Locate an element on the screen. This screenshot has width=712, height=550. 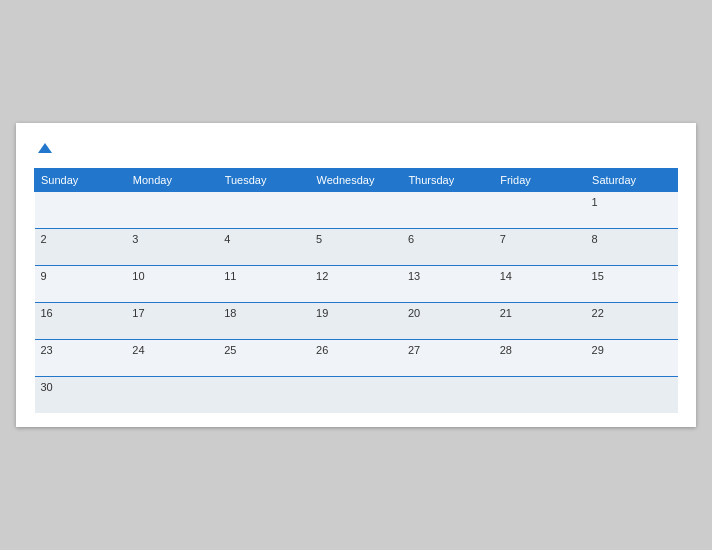
day-number: 5 is located at coordinates (319, 239).